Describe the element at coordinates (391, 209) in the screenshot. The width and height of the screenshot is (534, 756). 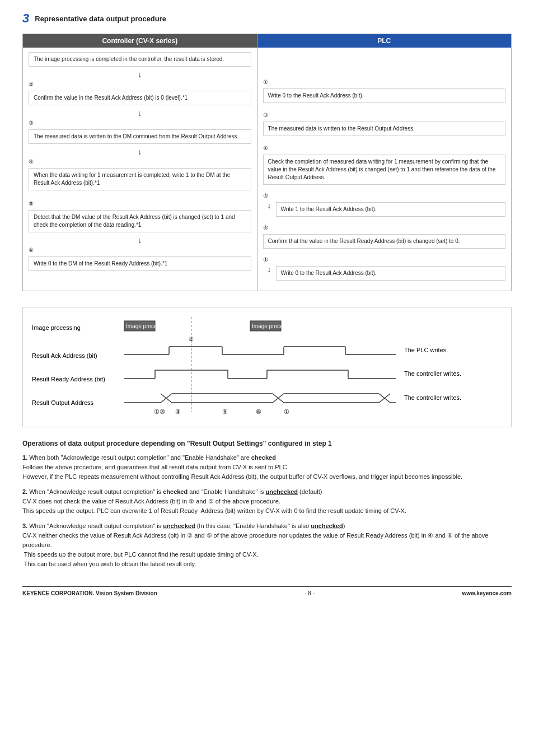
I see `right-block-5: Write 1 to the Result Ack Address (bit).` at that location.